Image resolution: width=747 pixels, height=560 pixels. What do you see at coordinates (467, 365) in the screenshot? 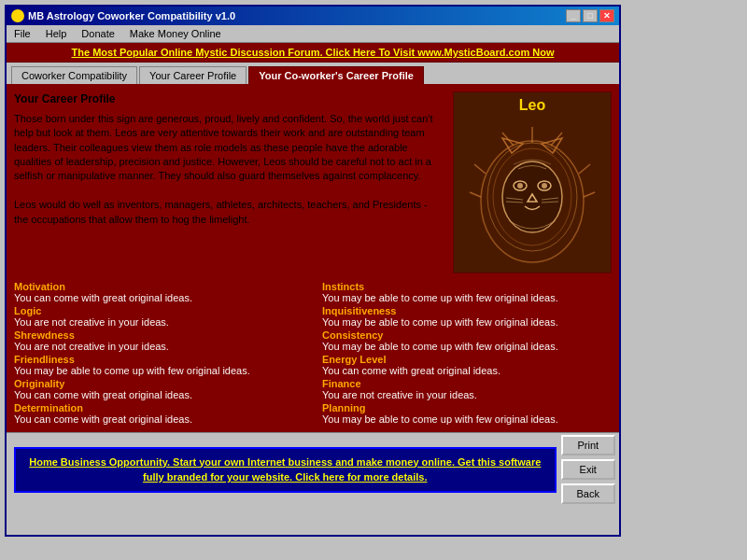
I see `trait-energy-level: Energy Level You can come with great ori…` at bounding box center [467, 365].